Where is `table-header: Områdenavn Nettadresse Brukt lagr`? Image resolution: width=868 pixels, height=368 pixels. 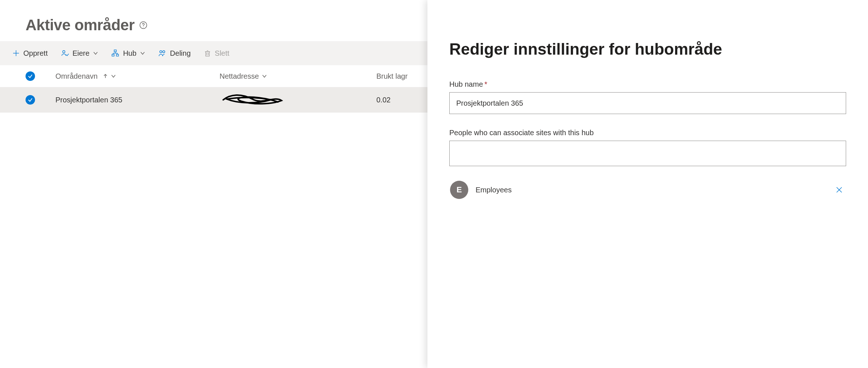 table-header: Områdenavn Nettadresse Brukt lagr is located at coordinates (214, 76).